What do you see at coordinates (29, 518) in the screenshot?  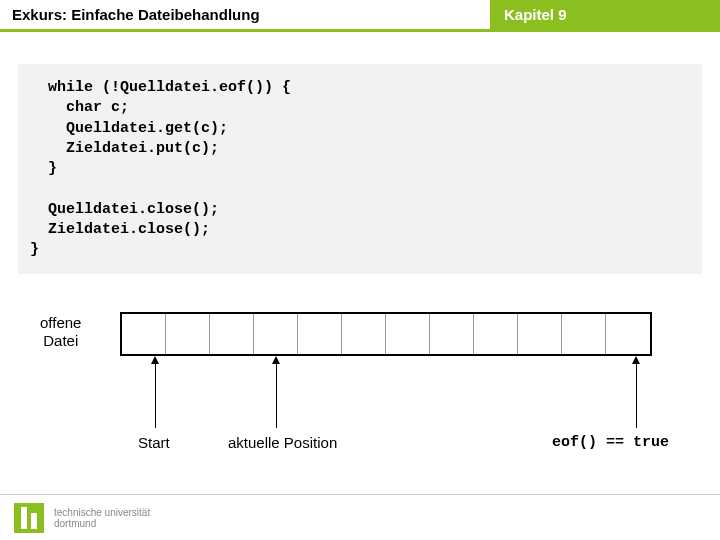 I see `tu-logo-icon` at bounding box center [29, 518].